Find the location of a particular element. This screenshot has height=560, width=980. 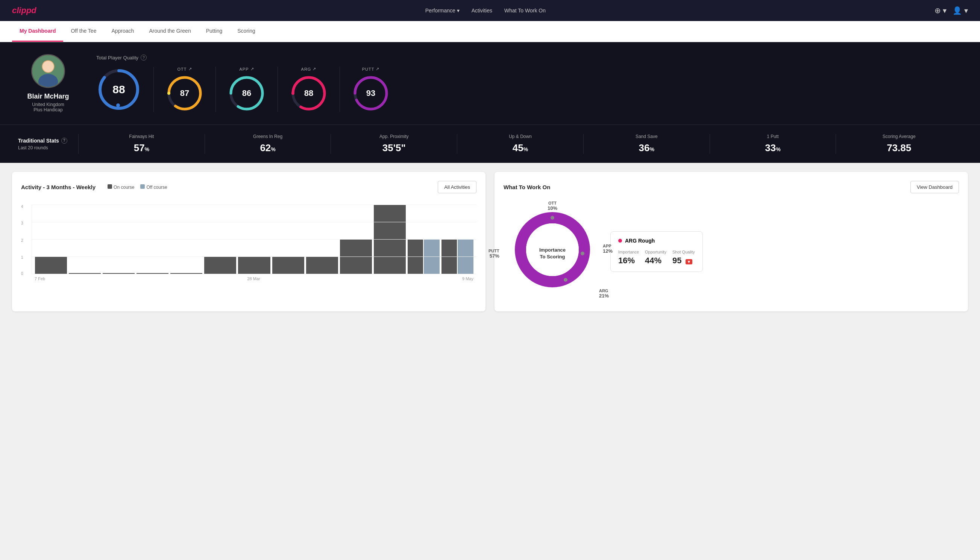

user-button: 👤 ▾ is located at coordinates (960, 11).